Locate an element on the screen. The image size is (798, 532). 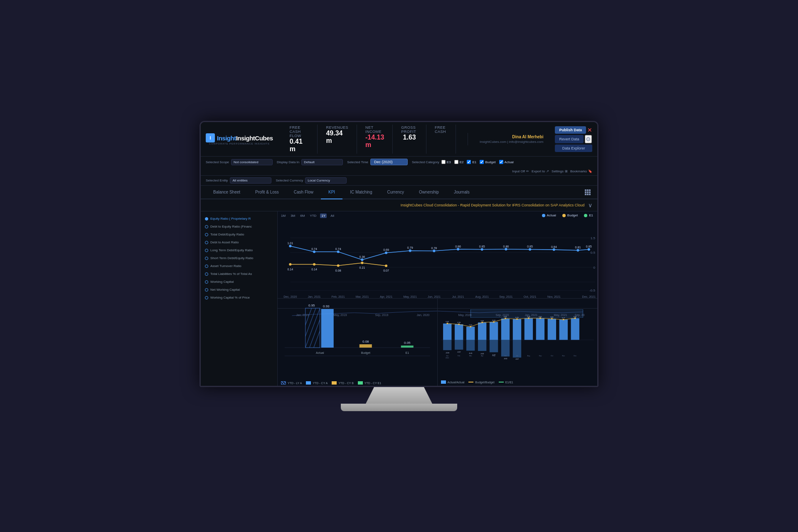
sidebar-item-debt-equity: Debt to Equity Ratio (Financ is located at coordinates (239, 227).